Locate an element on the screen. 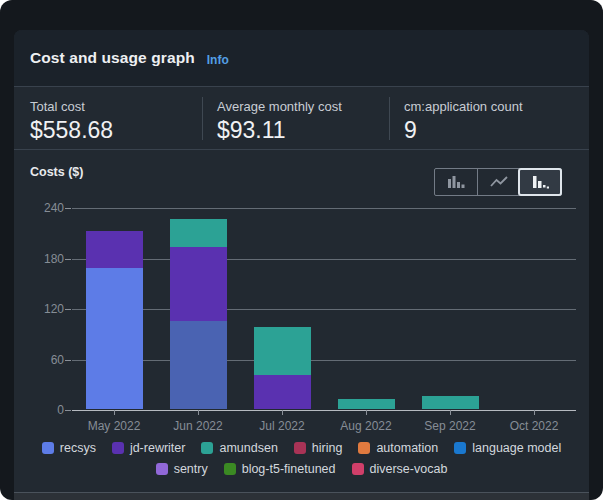 The width and height of the screenshot is (603, 500). chart-type-toggle is located at coordinates (498, 182).